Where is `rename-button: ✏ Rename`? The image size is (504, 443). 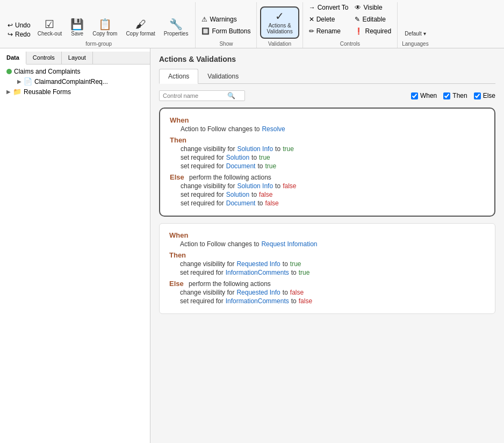
rename-button: ✏ Rename is located at coordinates (329, 31).